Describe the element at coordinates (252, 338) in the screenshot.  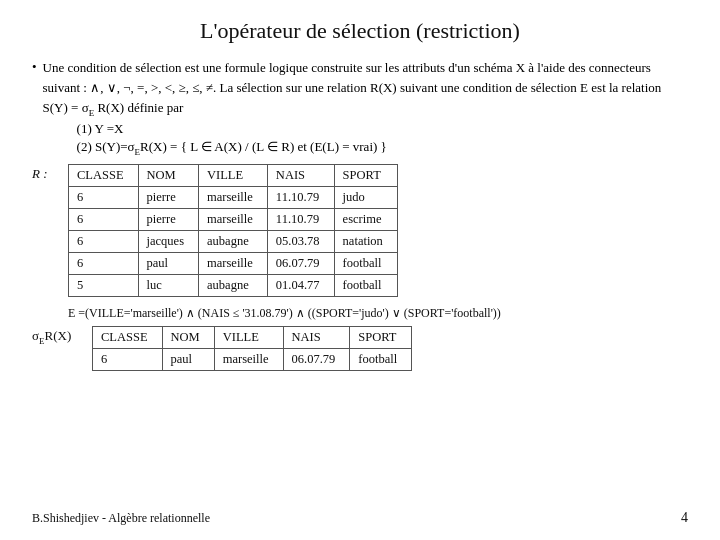
I see `sigma-table-header-row: CLASSE NOM VILLE NAIS SPORT` at that location.